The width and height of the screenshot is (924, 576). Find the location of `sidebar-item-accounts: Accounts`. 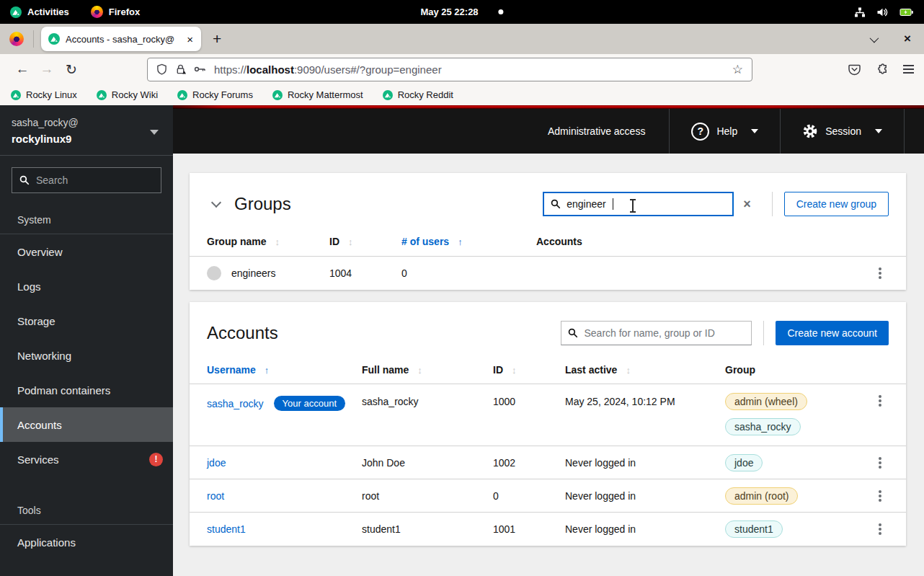

sidebar-item-accounts: Accounts is located at coordinates (86, 425).